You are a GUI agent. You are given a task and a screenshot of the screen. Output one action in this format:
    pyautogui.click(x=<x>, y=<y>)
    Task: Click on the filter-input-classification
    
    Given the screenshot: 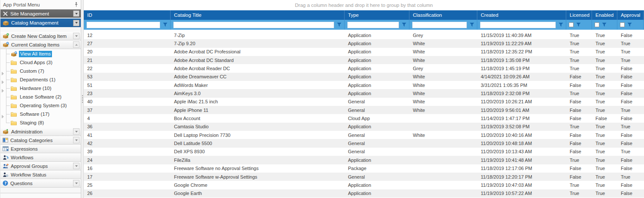 What is the action you would take?
    pyautogui.click(x=440, y=25)
    